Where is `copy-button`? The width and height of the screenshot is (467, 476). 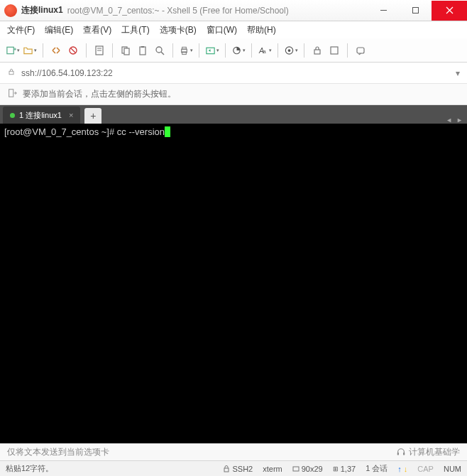 copy-button is located at coordinates (126, 50).